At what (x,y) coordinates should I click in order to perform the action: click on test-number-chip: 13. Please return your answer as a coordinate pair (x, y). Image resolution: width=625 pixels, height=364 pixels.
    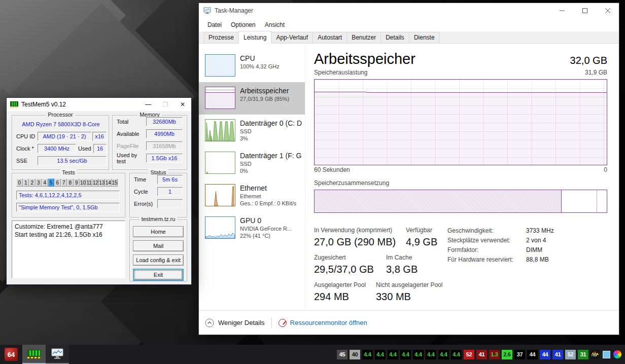
    Looking at the image, I should click on (102, 183).